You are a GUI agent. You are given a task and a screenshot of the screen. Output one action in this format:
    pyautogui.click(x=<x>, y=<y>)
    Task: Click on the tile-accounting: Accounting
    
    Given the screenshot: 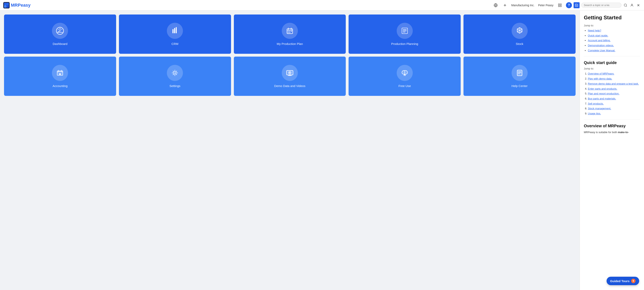 What is the action you would take?
    pyautogui.click(x=60, y=76)
    